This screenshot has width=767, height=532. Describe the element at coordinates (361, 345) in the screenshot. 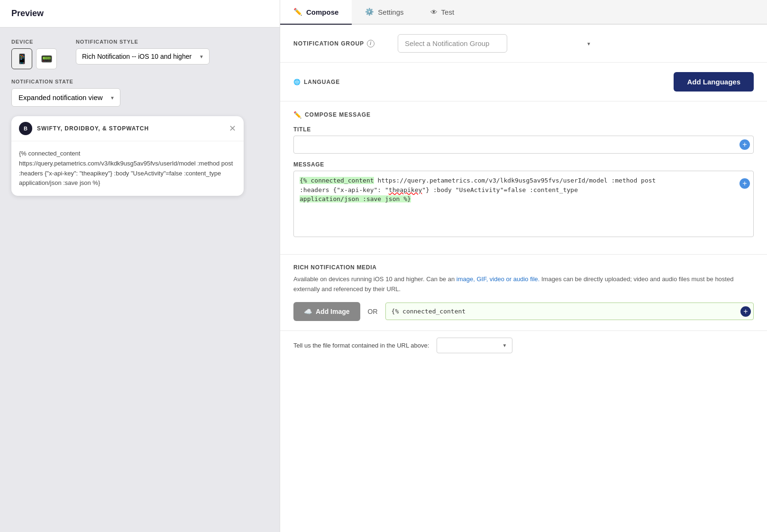

I see `file-format-label: Tell us the file format contained in the…` at that location.